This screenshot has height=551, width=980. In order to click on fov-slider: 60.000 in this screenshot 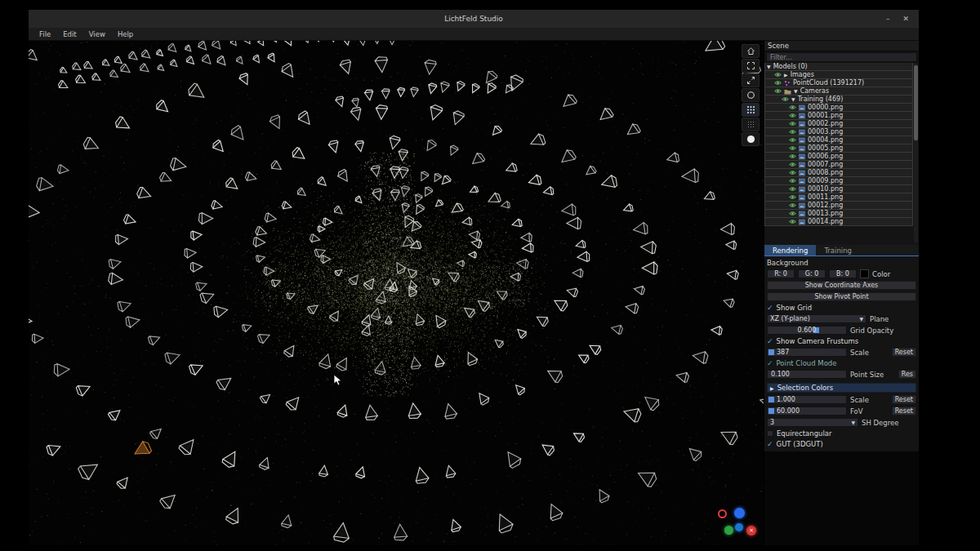, I will do `click(807, 411)`.